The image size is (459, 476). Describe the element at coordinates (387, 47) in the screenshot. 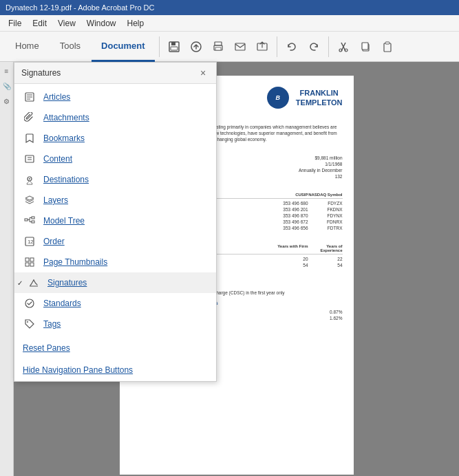

I see `clipboard-icon` at that location.